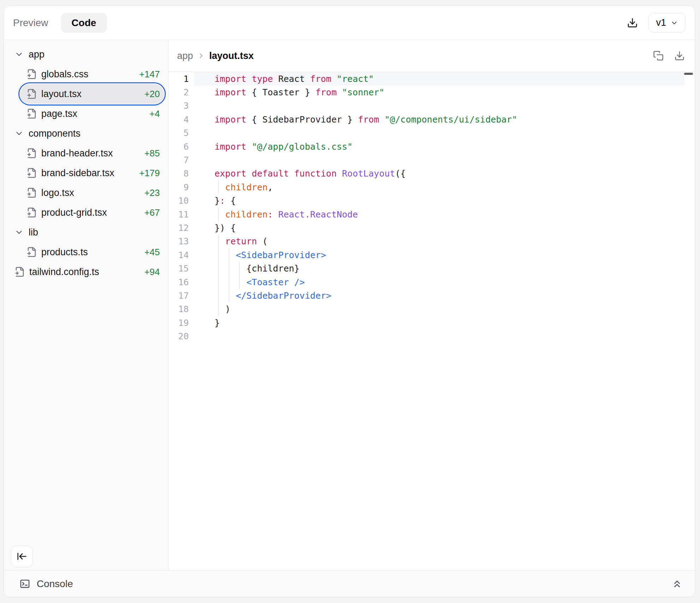 This screenshot has height=603, width=700. I want to click on code-line-18: 18 ), so click(432, 309).